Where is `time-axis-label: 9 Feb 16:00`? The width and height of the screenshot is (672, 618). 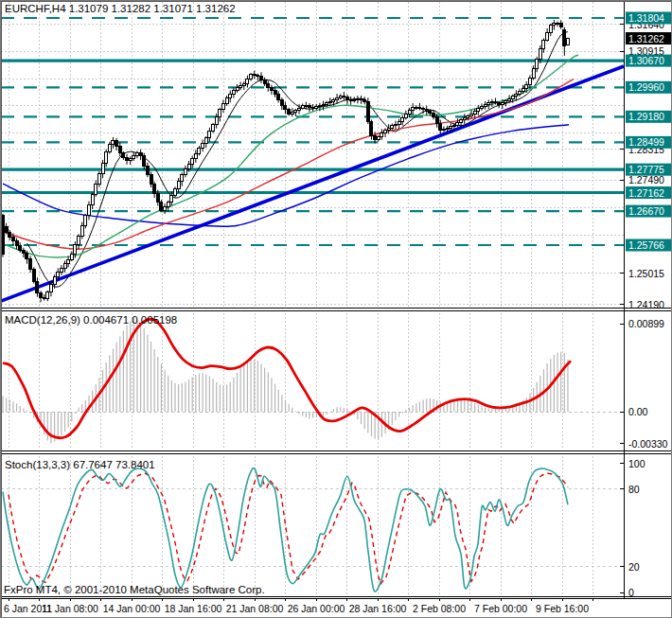 time-axis-label: 9 Feb 16:00 is located at coordinates (562, 609).